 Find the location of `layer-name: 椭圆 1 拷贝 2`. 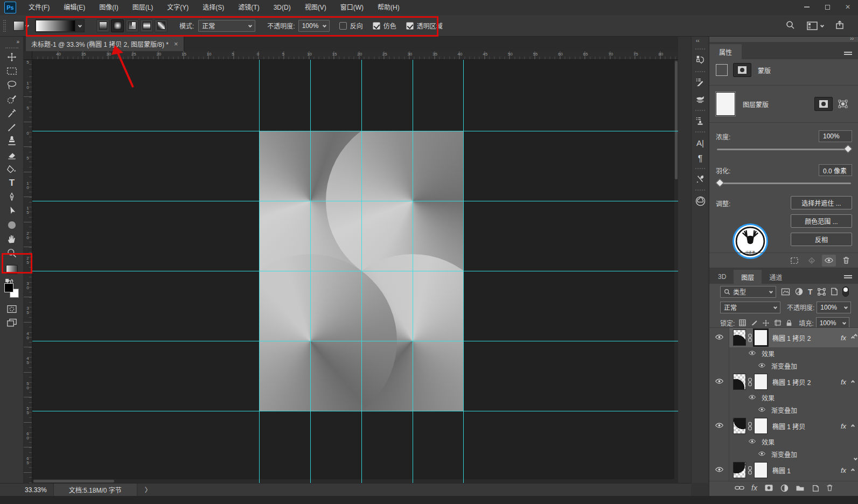

layer-name: 椭圆 1 拷贝 2 is located at coordinates (792, 382).